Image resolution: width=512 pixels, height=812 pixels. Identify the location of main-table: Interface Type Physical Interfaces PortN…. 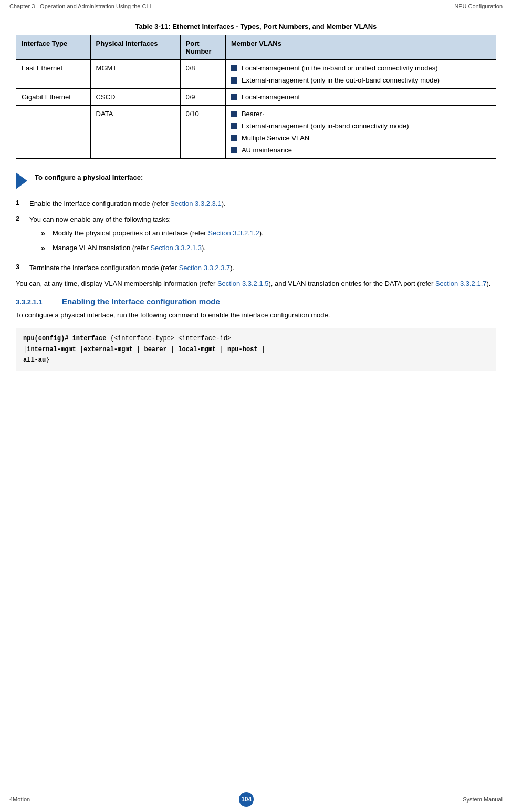
(256, 97).